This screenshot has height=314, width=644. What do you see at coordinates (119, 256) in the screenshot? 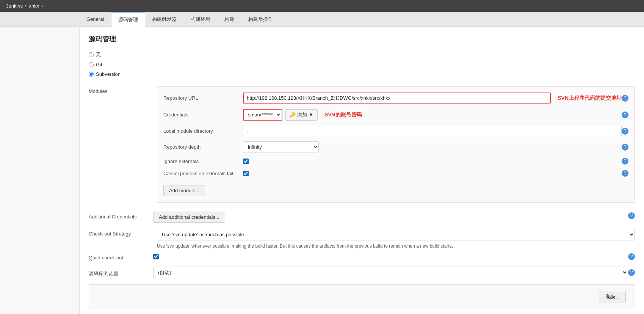
I see `quiet-checkout-label: Quiet check-out` at bounding box center [119, 256].